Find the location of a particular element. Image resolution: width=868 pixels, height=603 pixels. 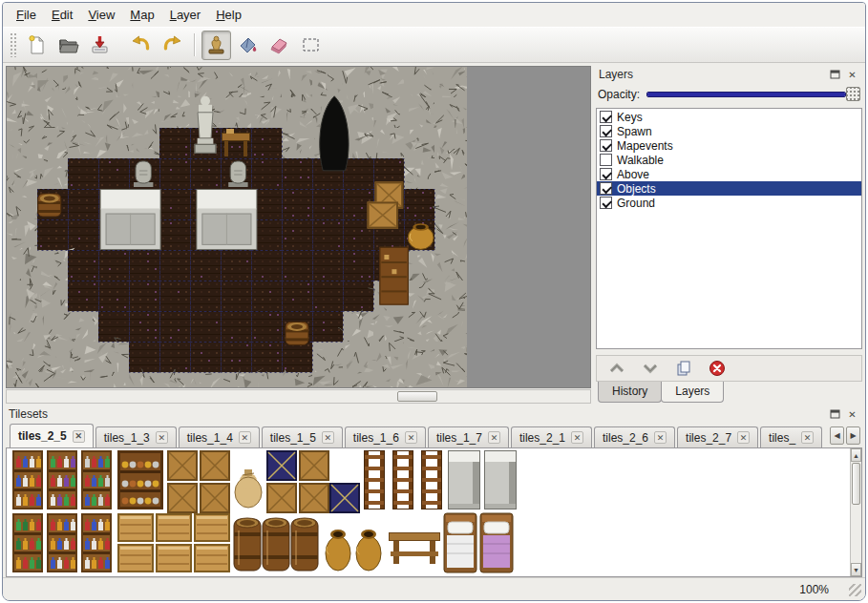

duplicate-layer-button is located at coordinates (684, 368).